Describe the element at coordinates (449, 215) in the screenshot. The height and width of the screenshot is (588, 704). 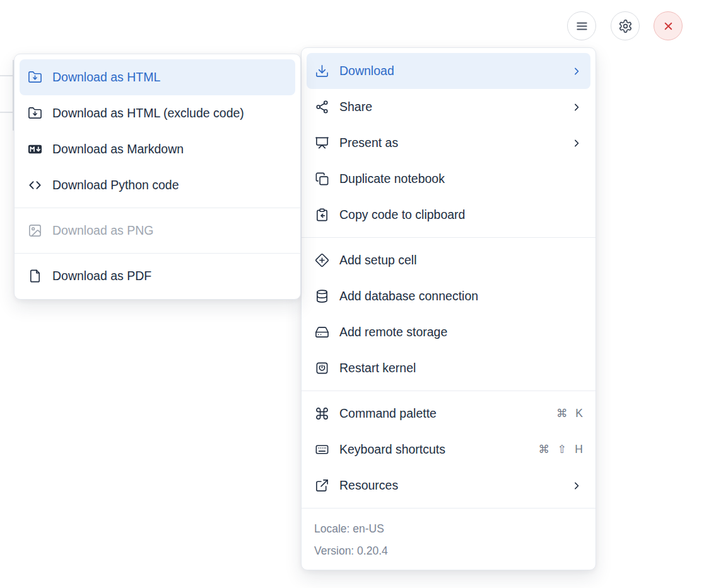
I see `menu-item-copy-code-to-clipboard: Copy code to clipboard` at that location.